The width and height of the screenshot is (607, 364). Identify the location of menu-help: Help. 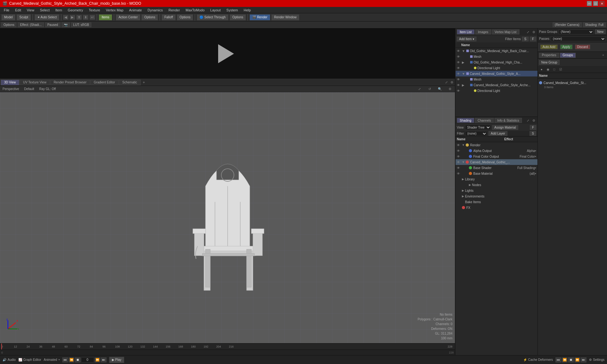
(247, 10).